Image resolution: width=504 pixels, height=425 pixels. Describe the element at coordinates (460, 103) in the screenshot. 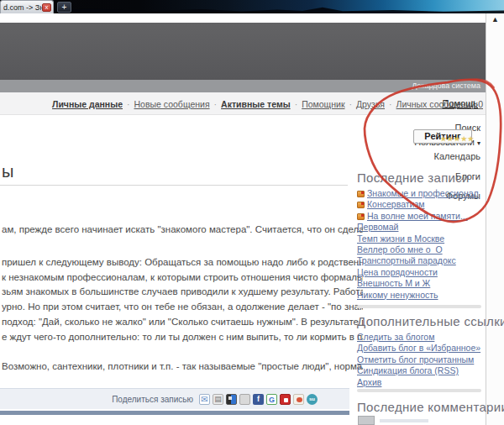

I see `menu-help: Помощь` at that location.